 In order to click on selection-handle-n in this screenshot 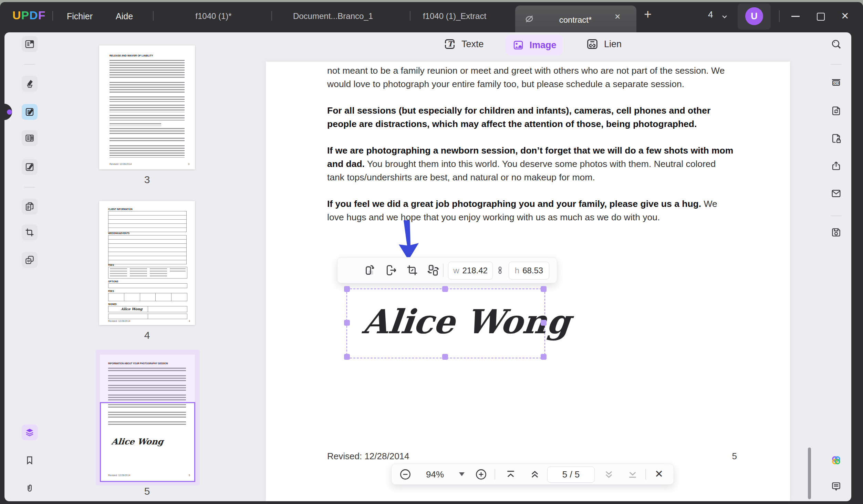, I will do `click(445, 289)`.